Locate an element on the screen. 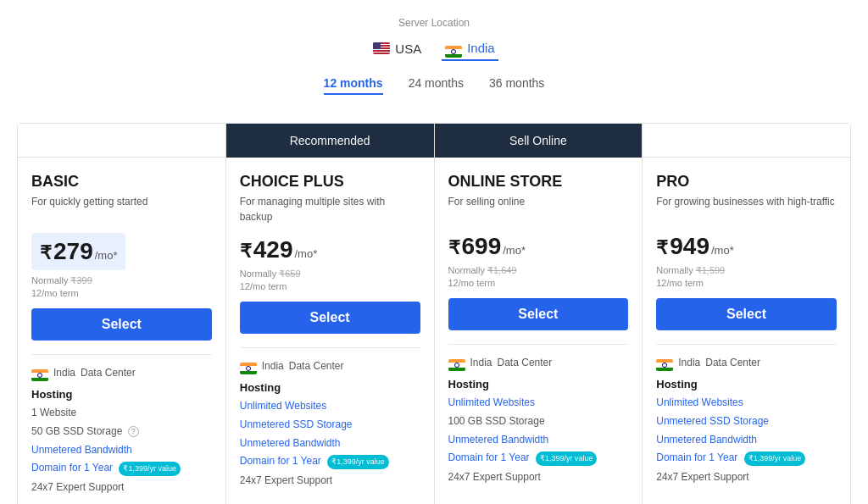 This screenshot has height=504, width=868. plan-choice-plus-feature-3: Domain for 1 Year ₹1,399/yr value is located at coordinates (331, 461).